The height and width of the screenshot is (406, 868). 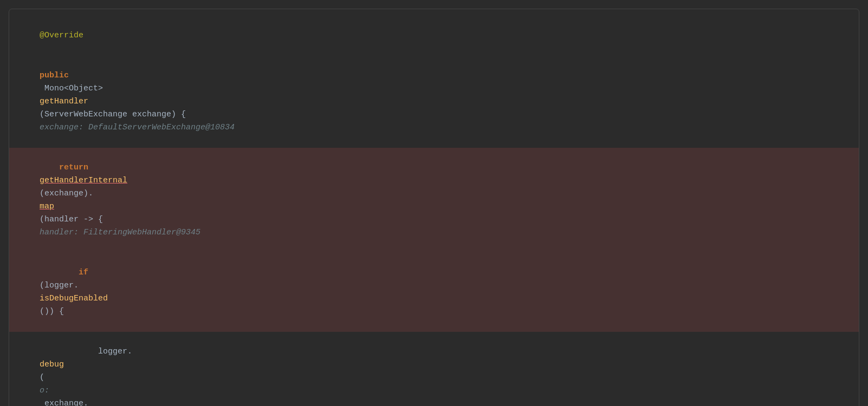 What do you see at coordinates (86, 352) in the screenshot?
I see `logger-call: logger.` at bounding box center [86, 352].